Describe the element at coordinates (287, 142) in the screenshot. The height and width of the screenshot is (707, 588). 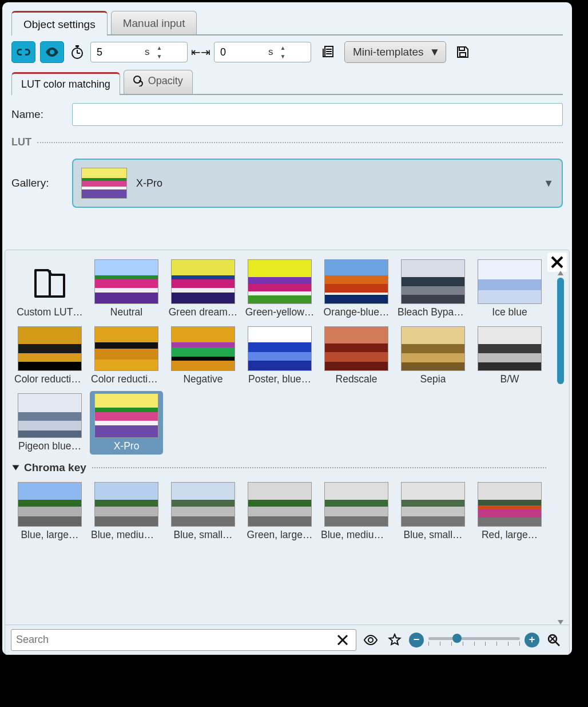
I see `lut-section-header: LUT` at that location.